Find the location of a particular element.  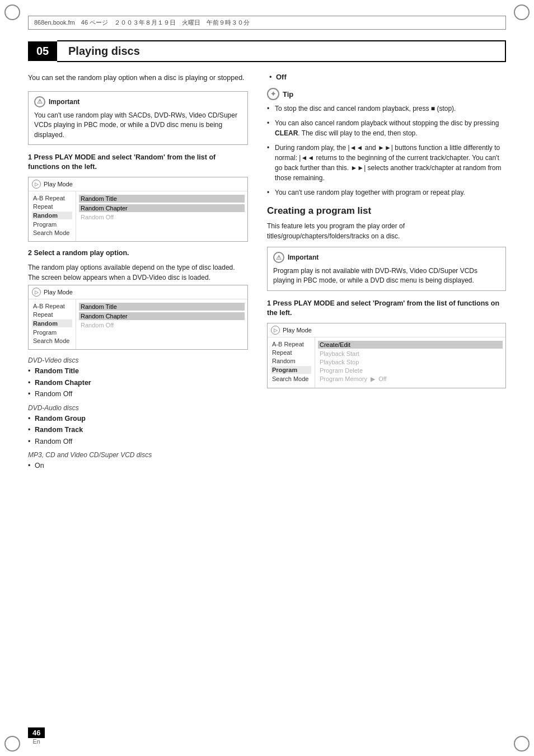

important-header-2: ⚠ Important is located at coordinates (386, 257).